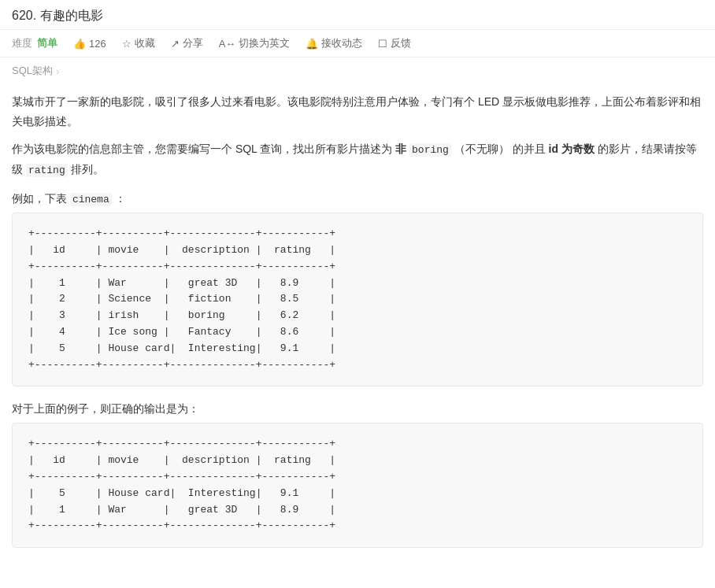 This screenshot has width=715, height=588. I want to click on p2-end: 排列。, so click(87, 169).